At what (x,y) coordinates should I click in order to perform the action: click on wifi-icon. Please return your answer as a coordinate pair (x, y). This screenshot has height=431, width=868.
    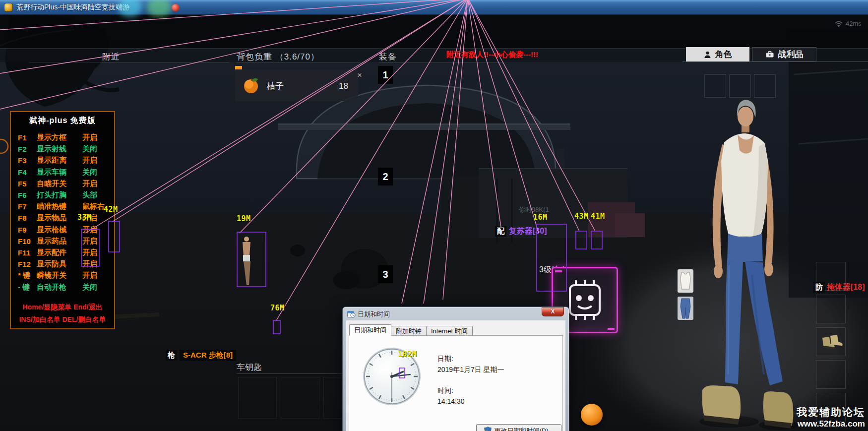
    Looking at the image, I should click on (839, 24).